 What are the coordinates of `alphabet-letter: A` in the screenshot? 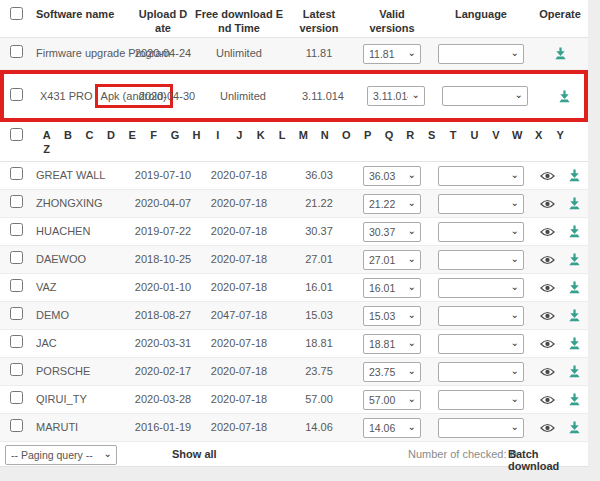 It's located at (46, 135).